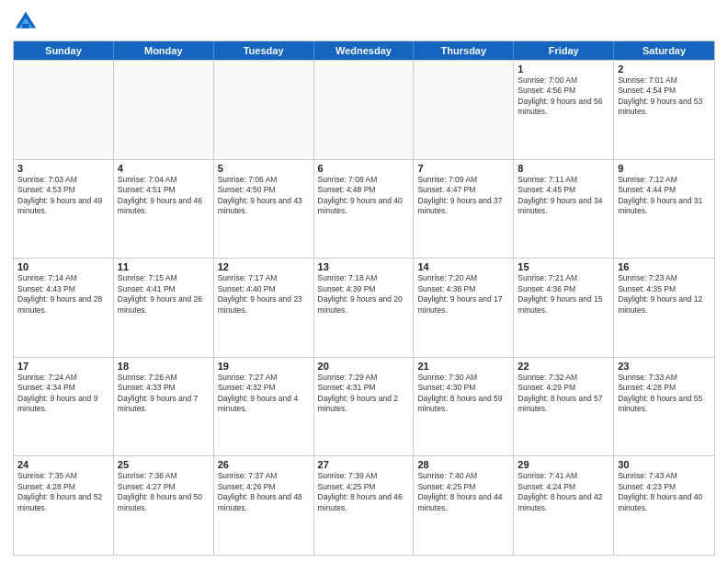 Image resolution: width=728 pixels, height=563 pixels. What do you see at coordinates (364, 366) in the screenshot?
I see `day-number-20: 20` at bounding box center [364, 366].